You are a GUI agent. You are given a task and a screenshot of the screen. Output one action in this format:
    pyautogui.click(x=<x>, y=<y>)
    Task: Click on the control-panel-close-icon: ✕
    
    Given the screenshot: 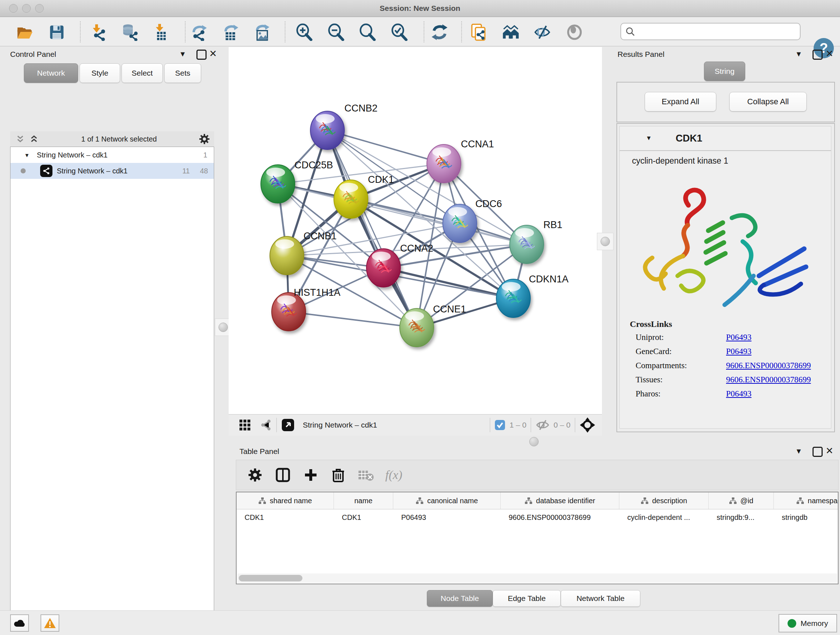 What is the action you would take?
    pyautogui.click(x=213, y=54)
    